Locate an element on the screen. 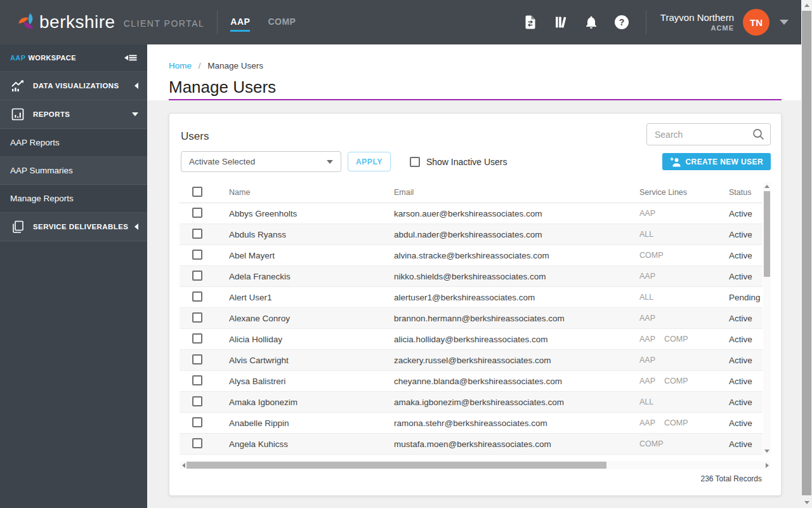  table-row: Abduls Ryanss abdul.nader@berkshireassoc… is located at coordinates (471, 235).